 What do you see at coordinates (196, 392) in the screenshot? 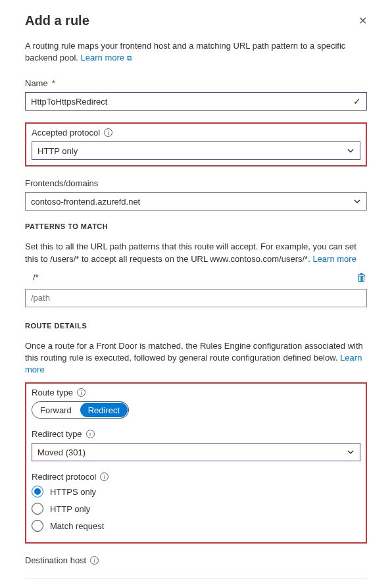
I see `route-type-label: Route type i` at bounding box center [196, 392].